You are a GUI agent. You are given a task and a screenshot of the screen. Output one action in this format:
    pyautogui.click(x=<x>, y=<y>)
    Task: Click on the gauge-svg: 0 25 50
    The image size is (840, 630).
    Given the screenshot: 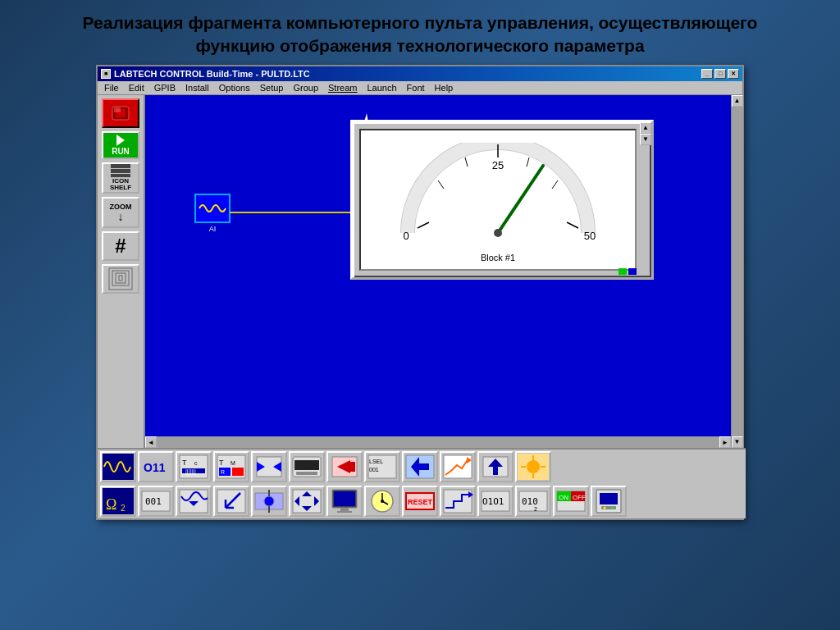 What is the action you would take?
    pyautogui.click(x=498, y=196)
    